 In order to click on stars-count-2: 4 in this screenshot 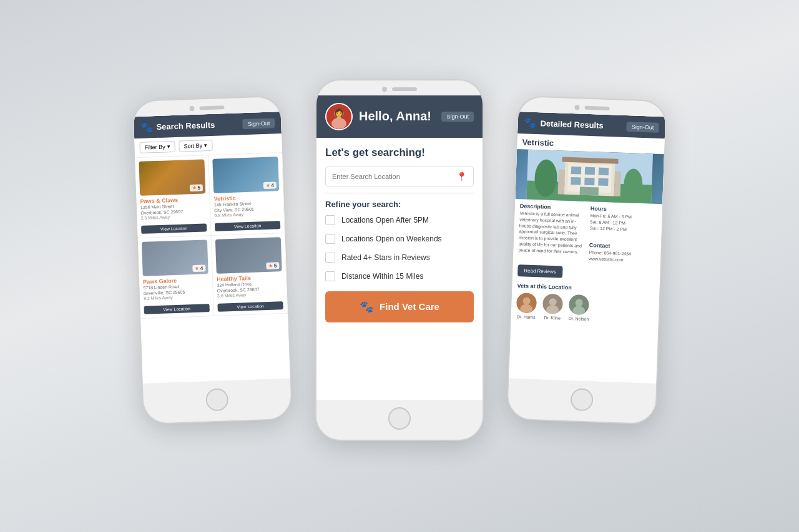, I will do `click(272, 185)`.